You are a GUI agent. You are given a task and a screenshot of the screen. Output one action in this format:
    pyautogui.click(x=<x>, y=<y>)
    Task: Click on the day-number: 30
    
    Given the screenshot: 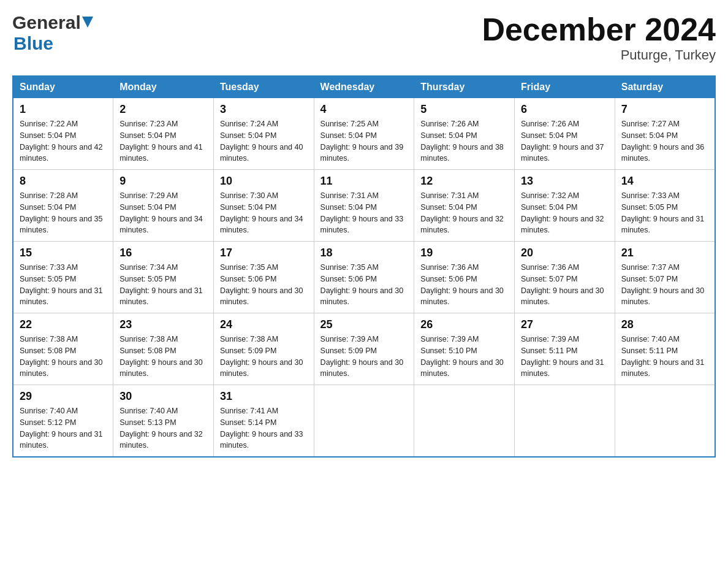 What is the action you would take?
    pyautogui.click(x=163, y=396)
    